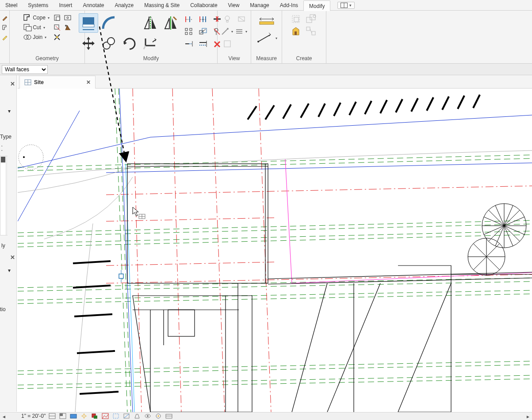 This screenshot has height=420, width=532. What do you see at coordinates (124, 5) in the screenshot?
I see `tab-analyze: Analyze` at bounding box center [124, 5].